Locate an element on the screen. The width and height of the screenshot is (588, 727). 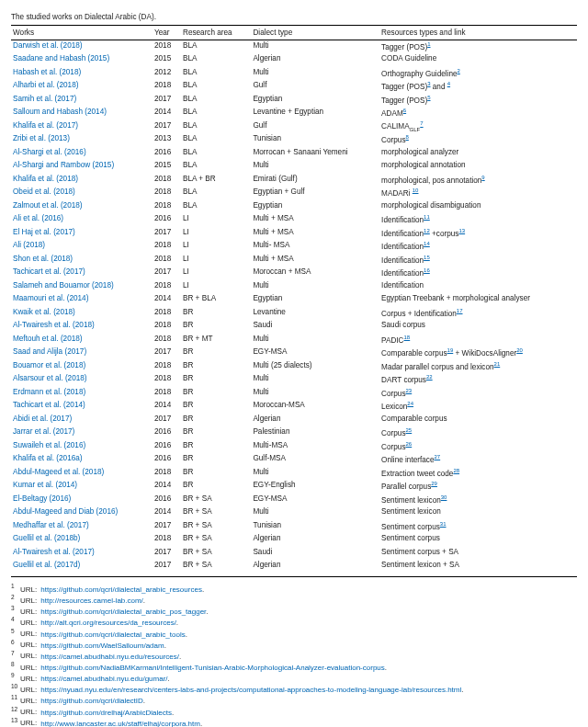
footnote-ref: 10 is located at coordinates (415, 190).